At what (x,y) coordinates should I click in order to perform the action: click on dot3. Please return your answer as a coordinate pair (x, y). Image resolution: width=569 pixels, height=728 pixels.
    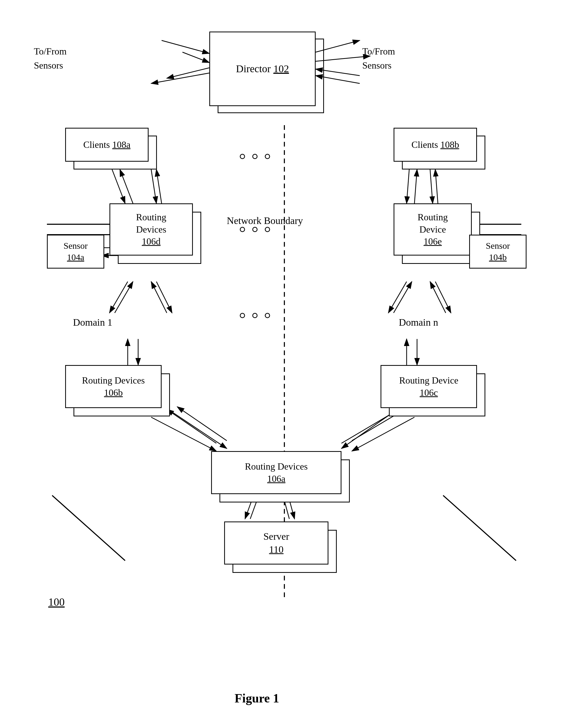
    Looking at the image, I should click on (268, 157).